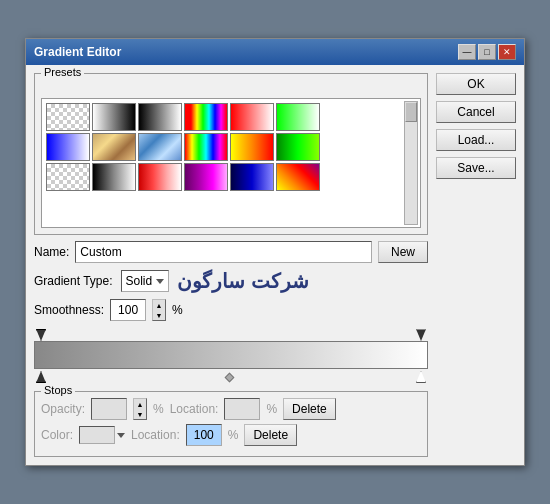 The image size is (550, 504). I want to click on delete-color-button: Delete, so click(270, 435).